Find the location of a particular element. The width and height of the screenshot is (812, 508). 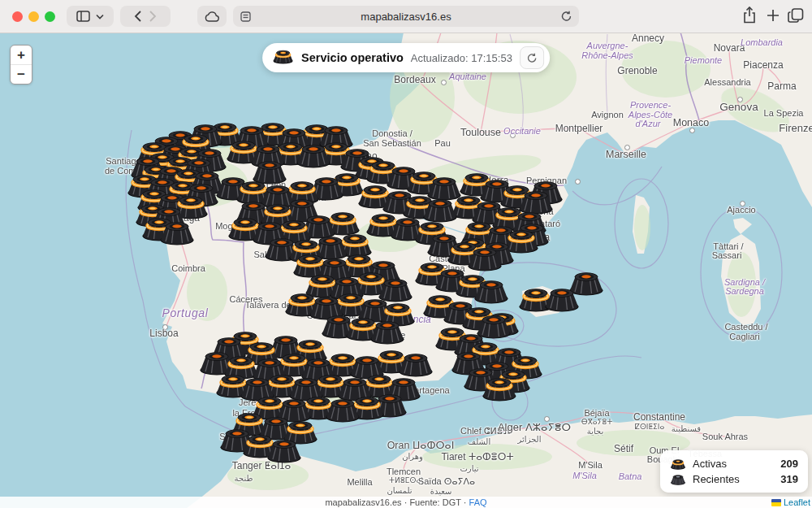

beacon-icon is located at coordinates (283, 59).